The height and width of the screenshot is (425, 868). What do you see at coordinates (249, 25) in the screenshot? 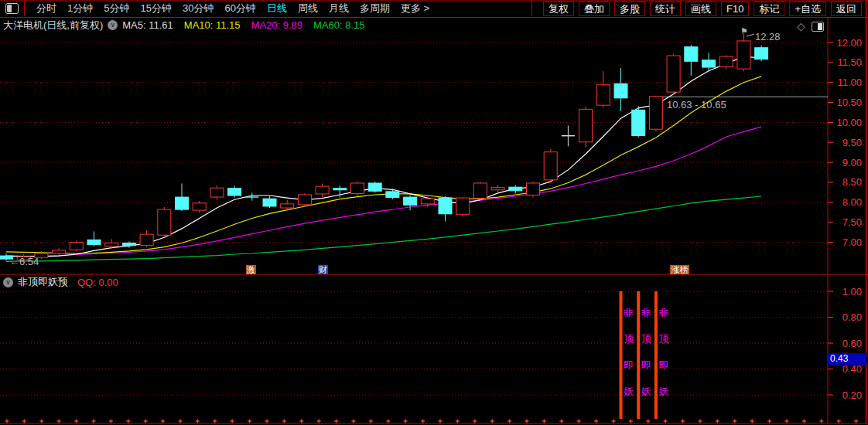
I see `ma-legend: MA5: 11.61MA10: 11.15MA20: 9.89MA60: 8.1…` at bounding box center [249, 25].